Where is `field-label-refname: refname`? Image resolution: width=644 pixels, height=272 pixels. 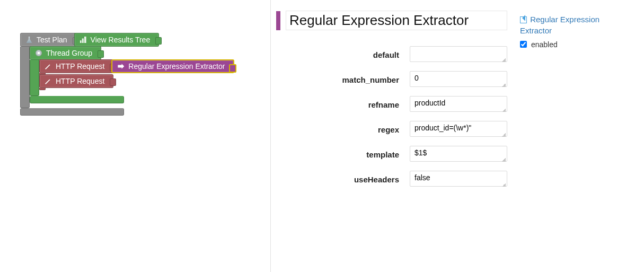
field-label-refname: refname is located at coordinates (338, 105).